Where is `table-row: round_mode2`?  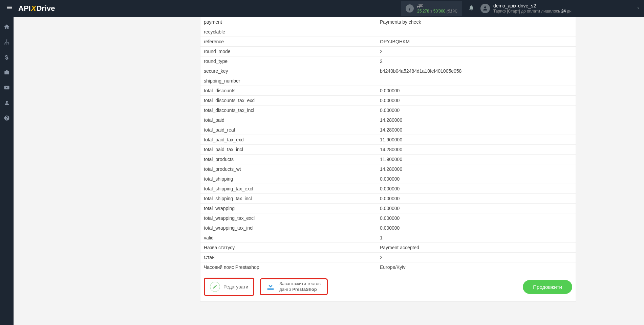
table-row: round_mode2 is located at coordinates (388, 51).